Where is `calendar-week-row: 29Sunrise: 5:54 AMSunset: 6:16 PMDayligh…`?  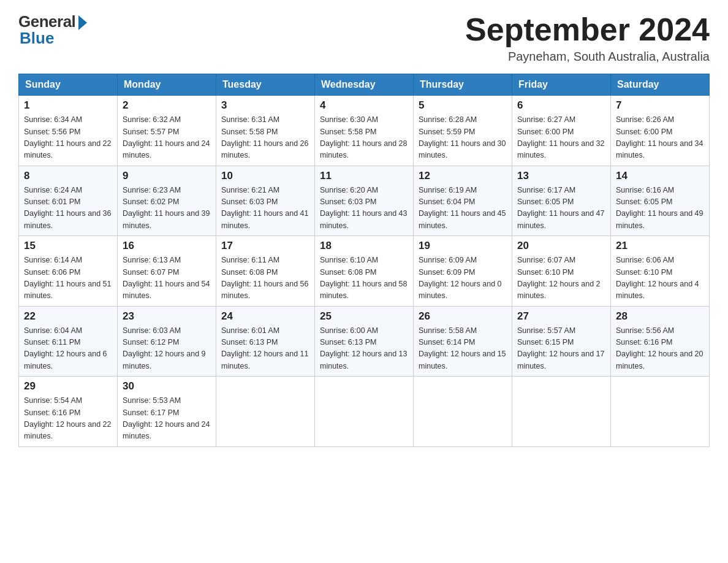 calendar-week-row: 29Sunrise: 5:54 AMSunset: 6:16 PMDayligh… is located at coordinates (364, 412).